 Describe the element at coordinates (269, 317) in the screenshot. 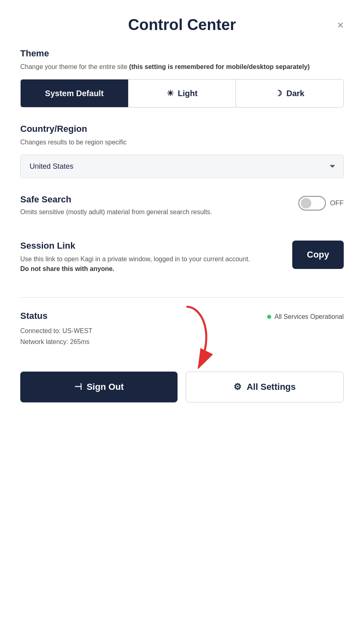

I see `green-dot-icon` at that location.